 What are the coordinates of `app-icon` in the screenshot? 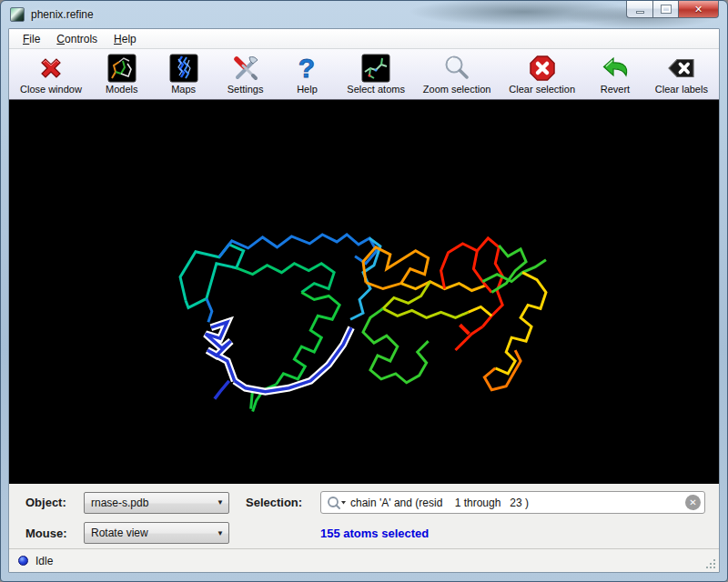 It's located at (17, 15).